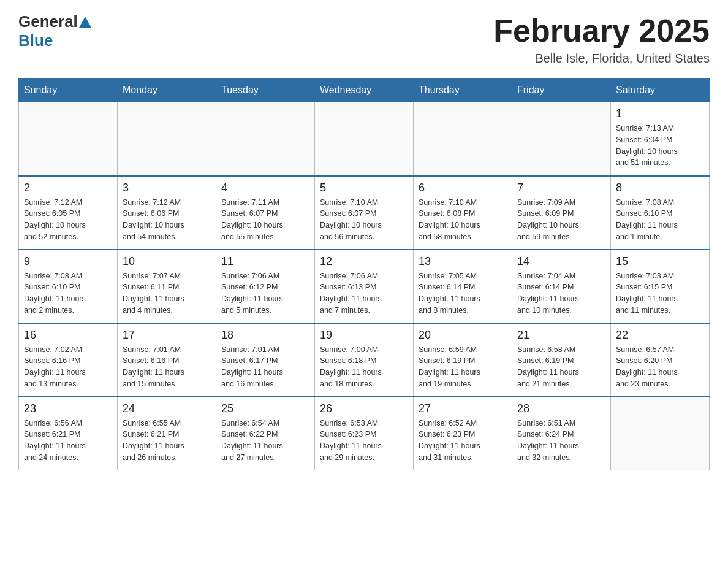  I want to click on calendar-cell: 26Sunrise: 6:53 AMSunset: 6:23 PMDayligh…, so click(364, 434).